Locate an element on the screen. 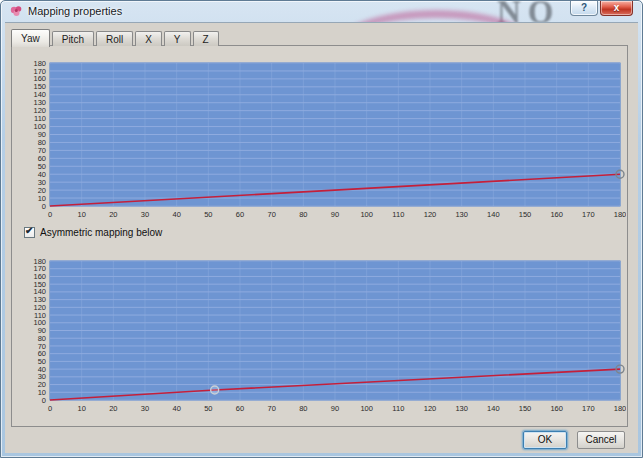 The height and width of the screenshot is (458, 643). y-tick-label: 170 is located at coordinates (40, 72).